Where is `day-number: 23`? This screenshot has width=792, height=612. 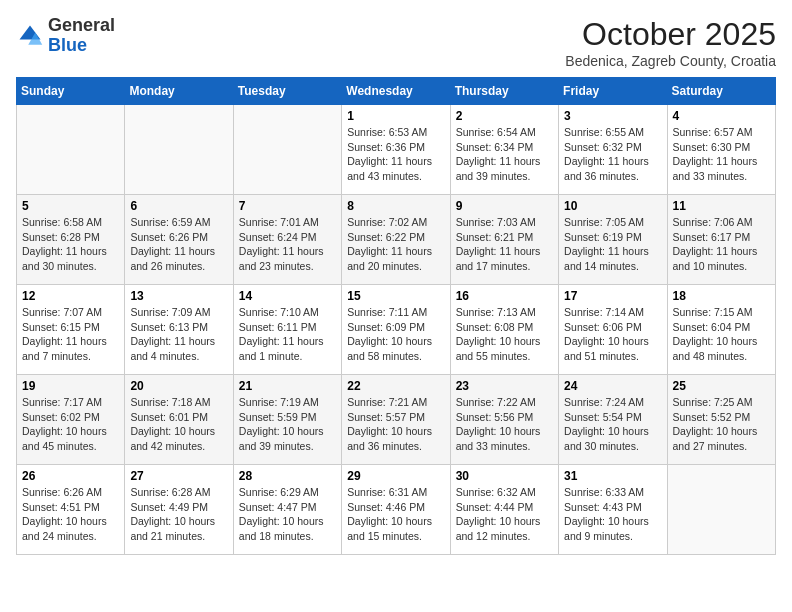
day-number: 23 is located at coordinates (504, 386).